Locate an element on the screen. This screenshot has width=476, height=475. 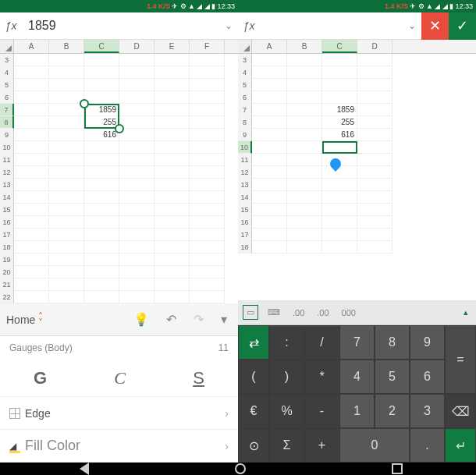
key-euro: € is located at coordinates (254, 411).